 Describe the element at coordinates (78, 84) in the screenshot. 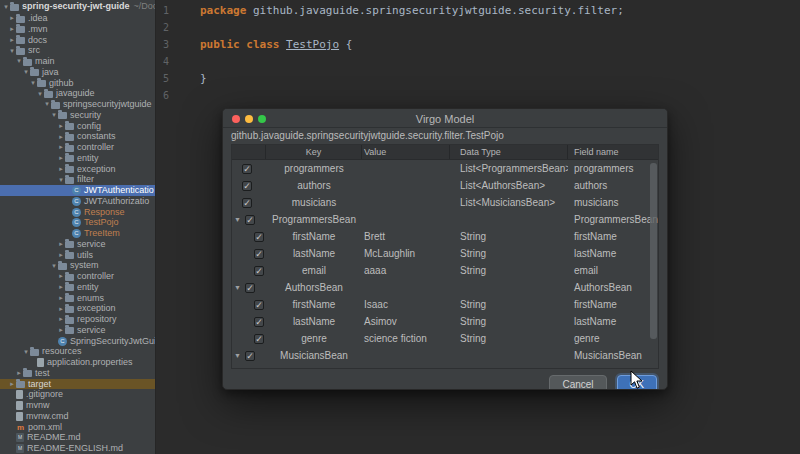

I see `tree-item-github: ▾github` at that location.